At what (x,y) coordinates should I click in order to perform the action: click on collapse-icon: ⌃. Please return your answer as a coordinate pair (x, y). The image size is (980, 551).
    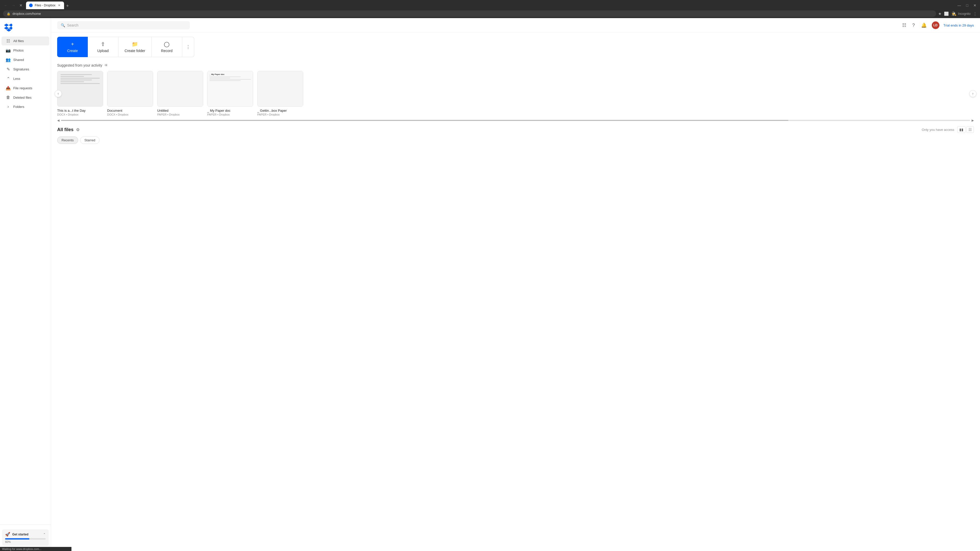
    Looking at the image, I should click on (44, 535).